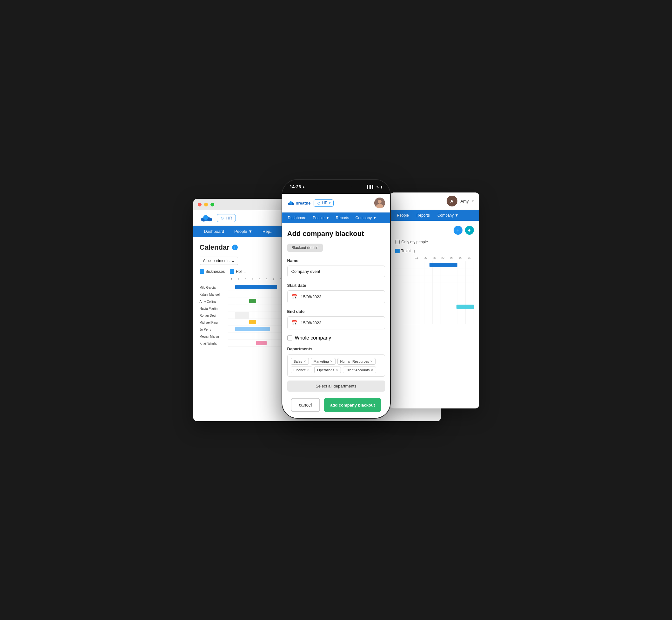 The width and height of the screenshot is (672, 620). What do you see at coordinates (321, 218) in the screenshot?
I see `phone-nav-people: People ▼` at bounding box center [321, 218].